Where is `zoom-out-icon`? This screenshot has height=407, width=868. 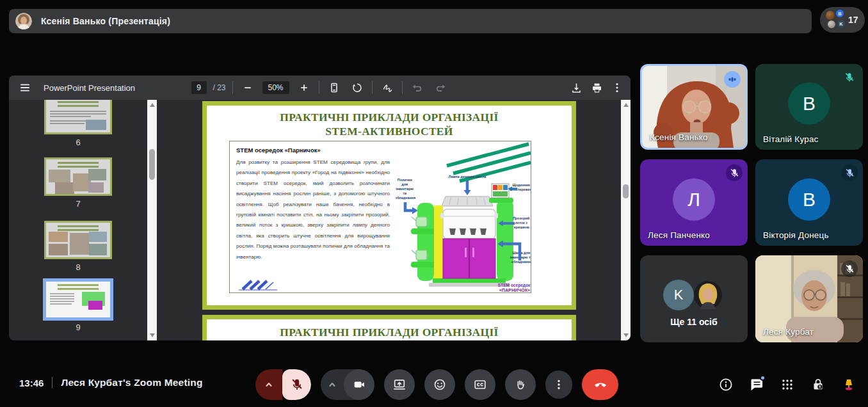
zoom-out-icon is located at coordinates (248, 88).